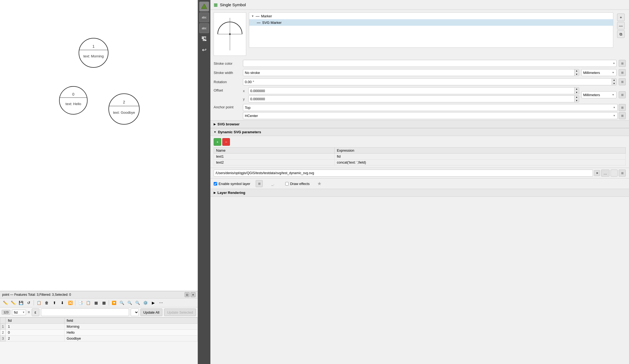  What do you see at coordinates (35, 321) in the screenshot?
I see `fid-header: fid` at bounding box center [35, 321].